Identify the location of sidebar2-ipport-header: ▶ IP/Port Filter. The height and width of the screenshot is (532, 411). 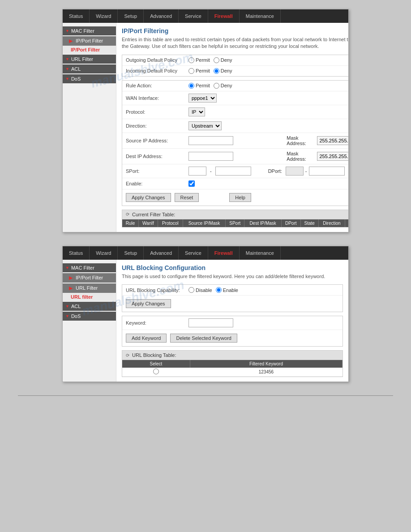
(90, 278).